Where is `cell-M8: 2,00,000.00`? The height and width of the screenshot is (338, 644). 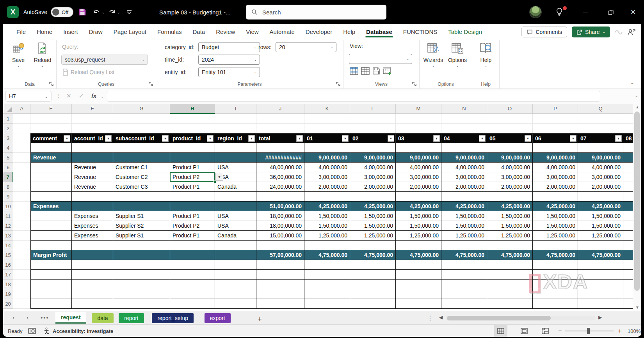 cell-M8: 2,00,000.00 is located at coordinates (418, 187).